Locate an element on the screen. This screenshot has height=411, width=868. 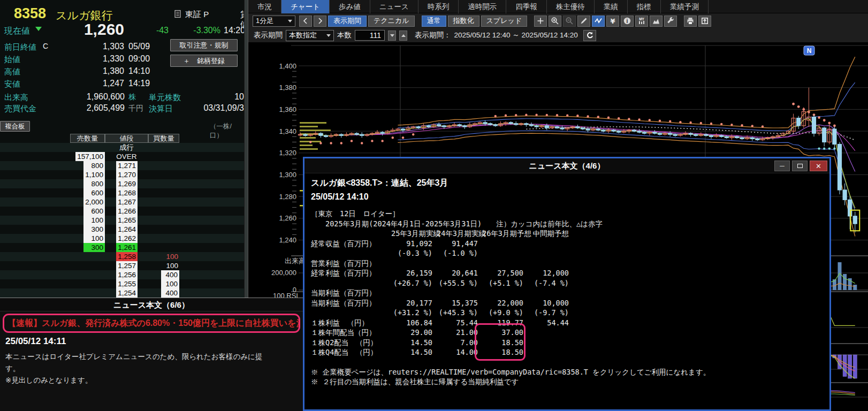
price-level: 1,270 is located at coordinates (127, 174).